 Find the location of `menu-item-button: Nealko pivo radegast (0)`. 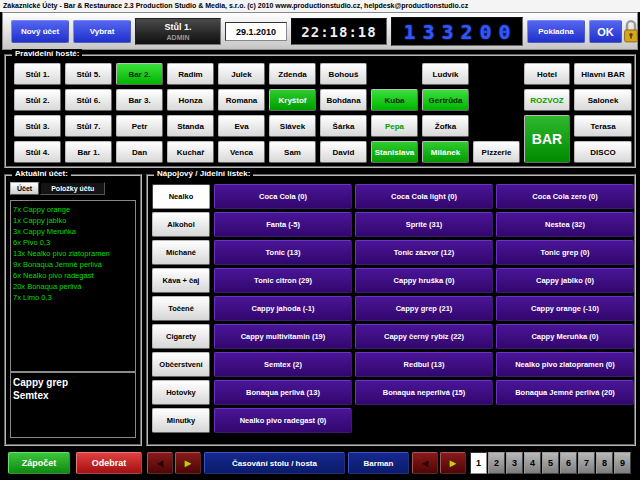

menu-item-button: Nealko pivo radegast (0) is located at coordinates (283, 420).